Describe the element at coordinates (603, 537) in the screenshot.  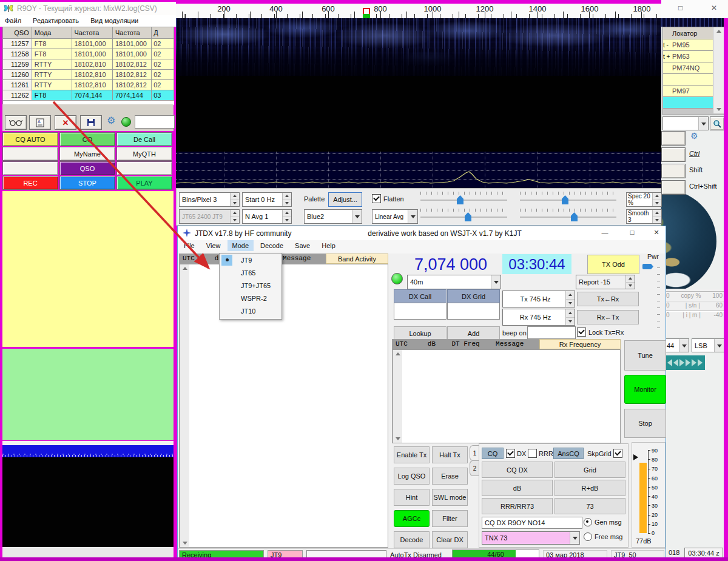
I see `free-msg-radio: Free msg` at that location.